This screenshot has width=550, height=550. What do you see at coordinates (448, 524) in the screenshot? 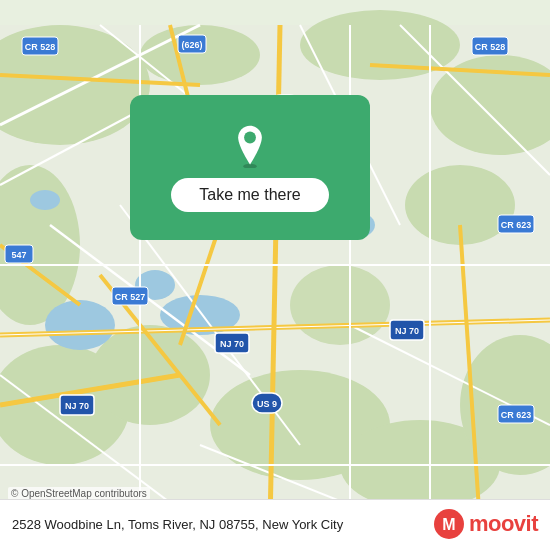
I see `svg-text: M` at bounding box center [448, 524].